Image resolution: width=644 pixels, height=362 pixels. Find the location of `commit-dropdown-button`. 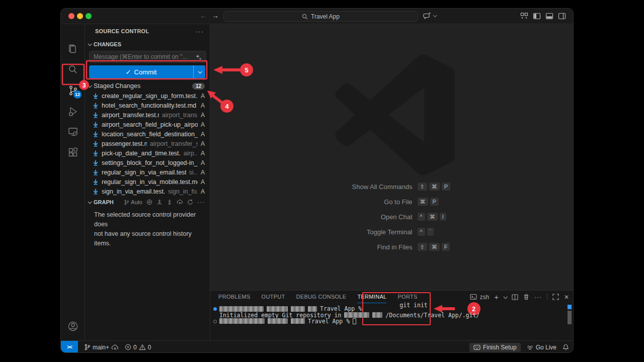

commit-dropdown-button is located at coordinates (199, 72).